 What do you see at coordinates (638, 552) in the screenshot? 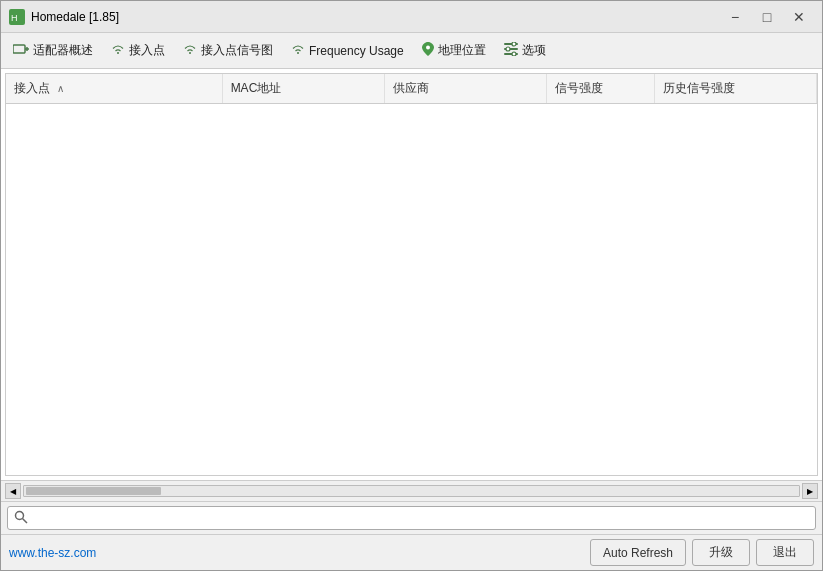
I see `auto-refresh-button: Auto Refresh` at bounding box center [638, 552].